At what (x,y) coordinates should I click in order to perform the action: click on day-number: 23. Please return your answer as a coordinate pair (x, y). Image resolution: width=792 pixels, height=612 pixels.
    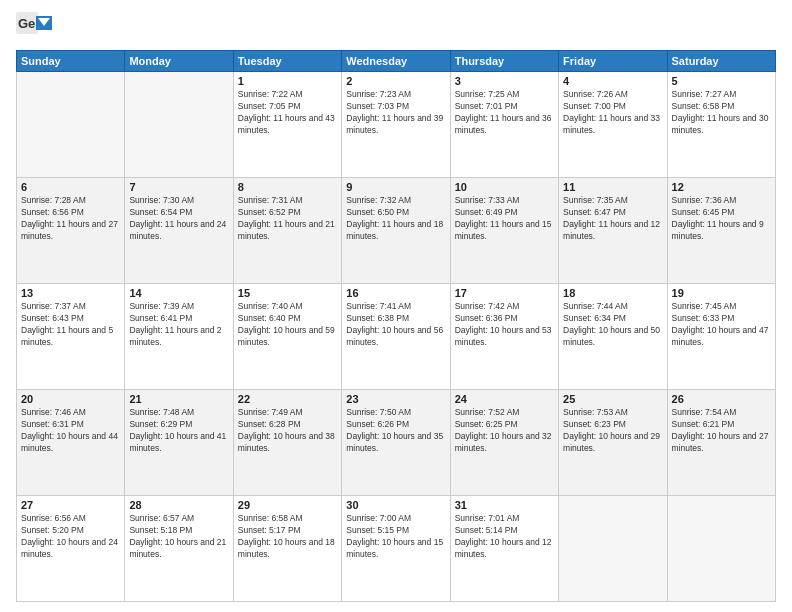
    Looking at the image, I should click on (396, 399).